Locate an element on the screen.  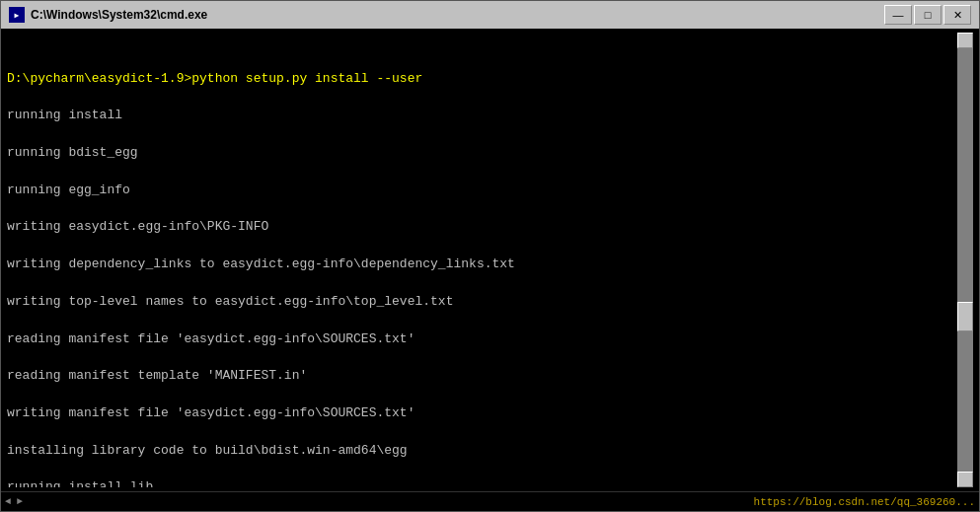
console-line: running install is located at coordinates (482, 116).